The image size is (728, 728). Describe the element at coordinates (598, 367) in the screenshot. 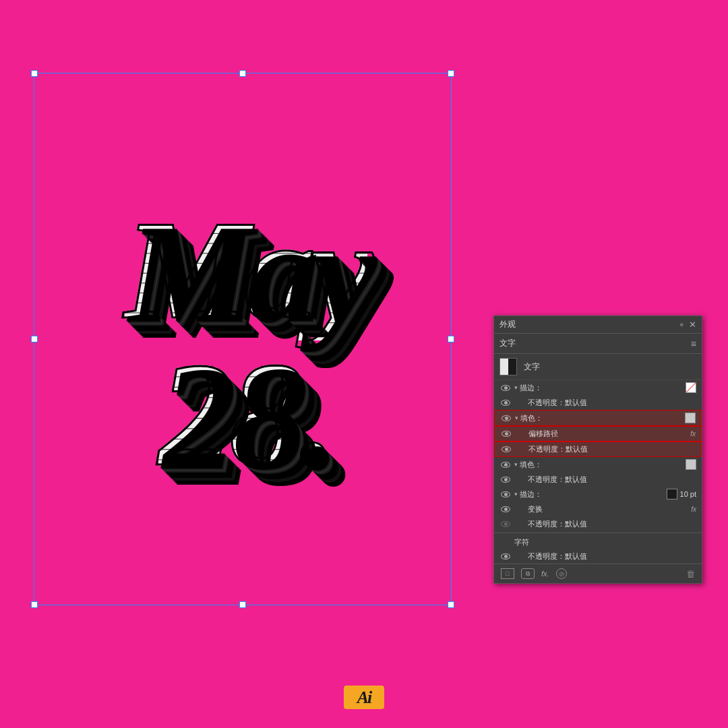

I see `layer-icon-row: 文字` at that location.